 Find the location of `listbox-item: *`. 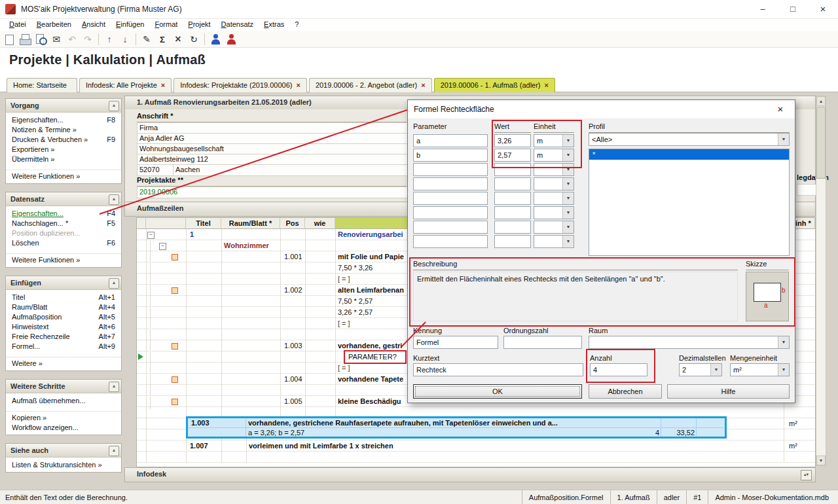

listbox-item: * is located at coordinates (689, 154).